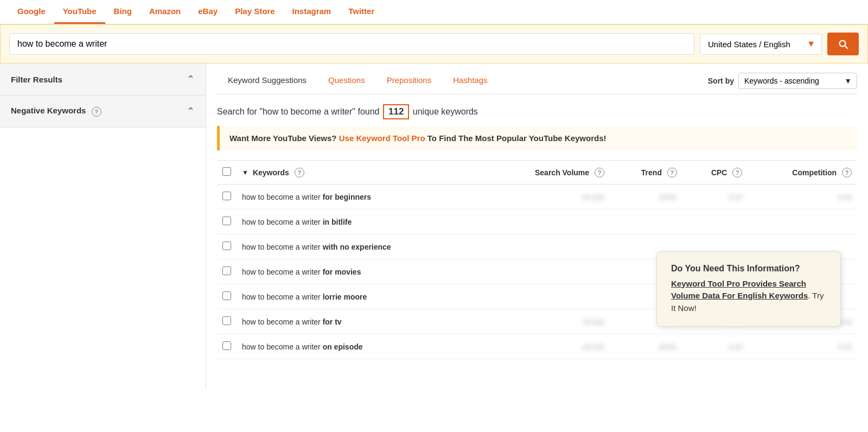  Describe the element at coordinates (761, 45) in the screenshot. I see `location-select: United States / EnglishUnited Kingdom / …` at that location.